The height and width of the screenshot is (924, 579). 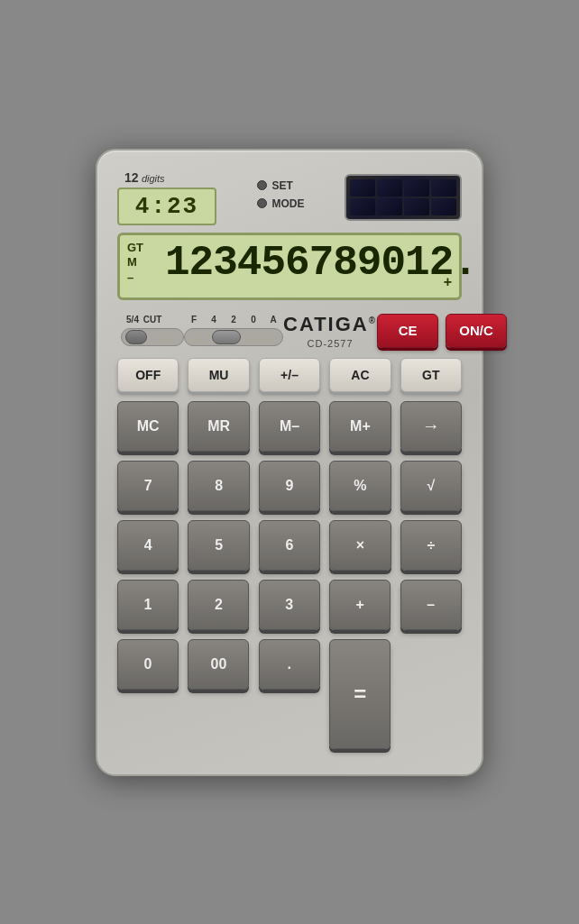 I want to click on mr-button: MR, so click(x=218, y=426).